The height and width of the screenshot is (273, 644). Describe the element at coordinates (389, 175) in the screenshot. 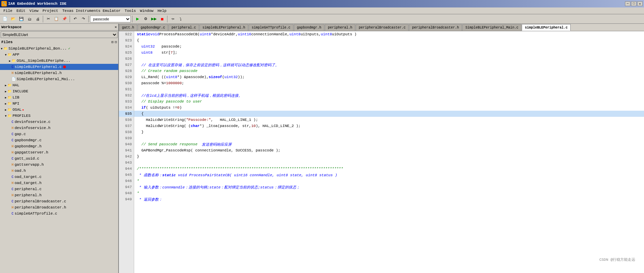

I see `code-line: * 函数名称：static void ProcessPairStateCB( u…` at that location.